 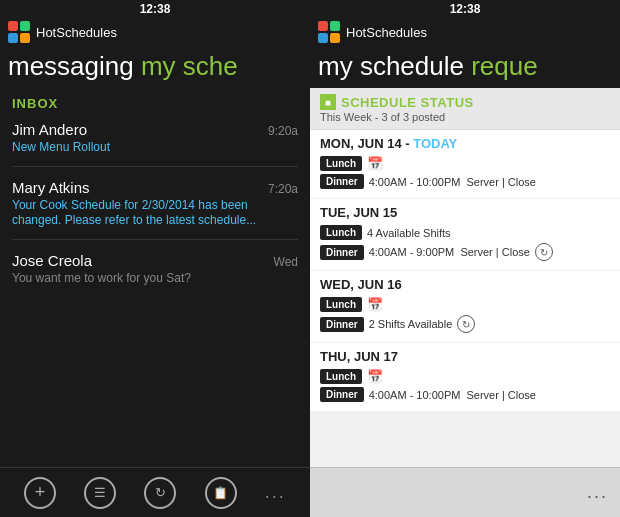 What do you see at coordinates (465, 9) in the screenshot?
I see `status-bar-right: 12:38` at bounding box center [465, 9].